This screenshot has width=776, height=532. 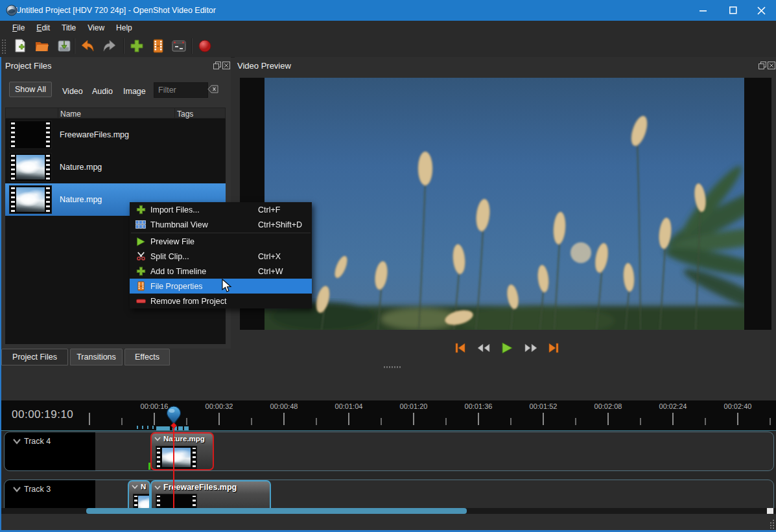 I want to click on jump-start-button, so click(x=460, y=349).